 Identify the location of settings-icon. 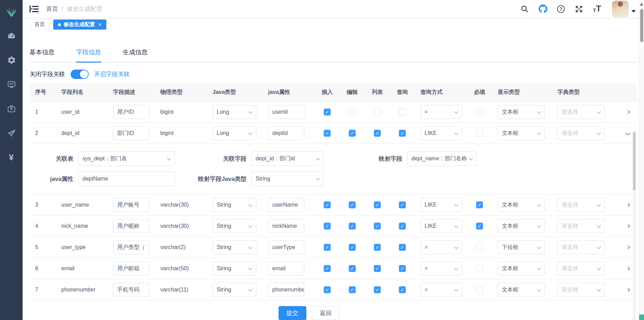
(11, 60).